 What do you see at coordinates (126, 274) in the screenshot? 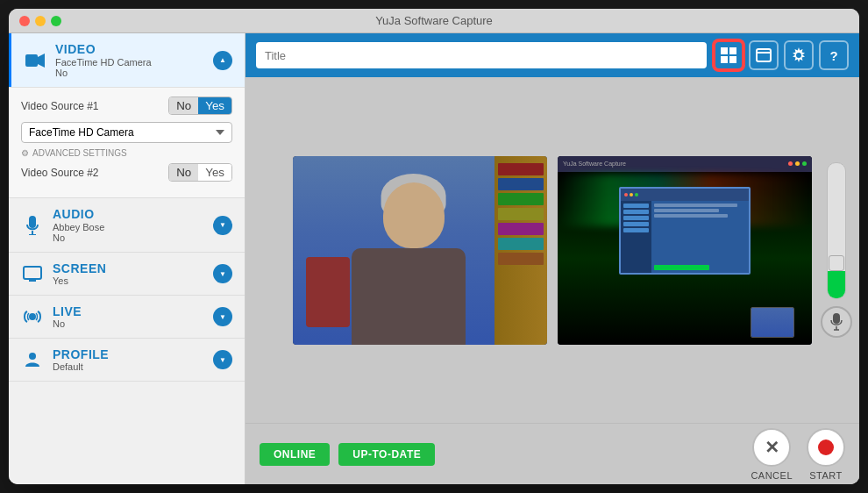
I see `sidebar-item-screen: SCREEN Yes` at bounding box center [126, 274].